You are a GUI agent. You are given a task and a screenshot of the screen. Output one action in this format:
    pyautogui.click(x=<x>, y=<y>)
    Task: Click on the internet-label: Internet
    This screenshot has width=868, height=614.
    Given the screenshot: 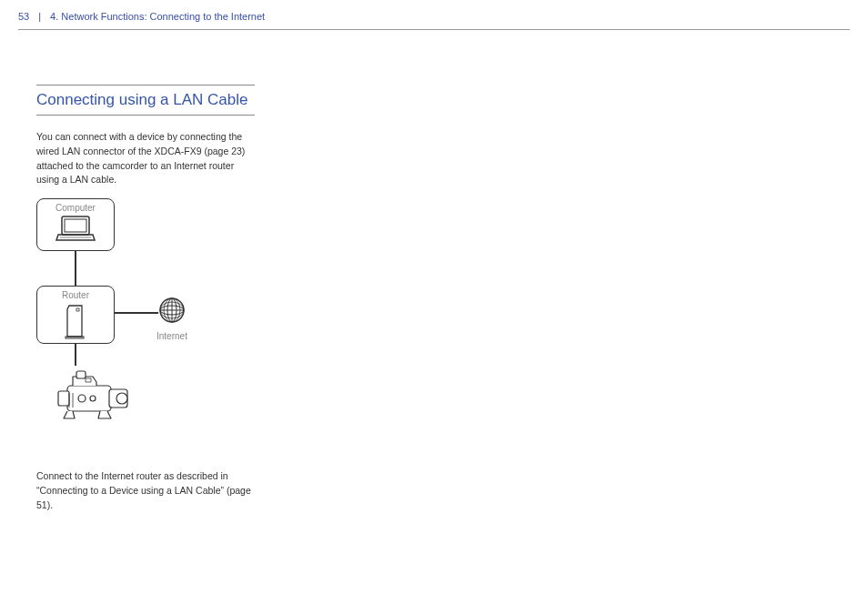 What is the action you would take?
    pyautogui.click(x=172, y=337)
    